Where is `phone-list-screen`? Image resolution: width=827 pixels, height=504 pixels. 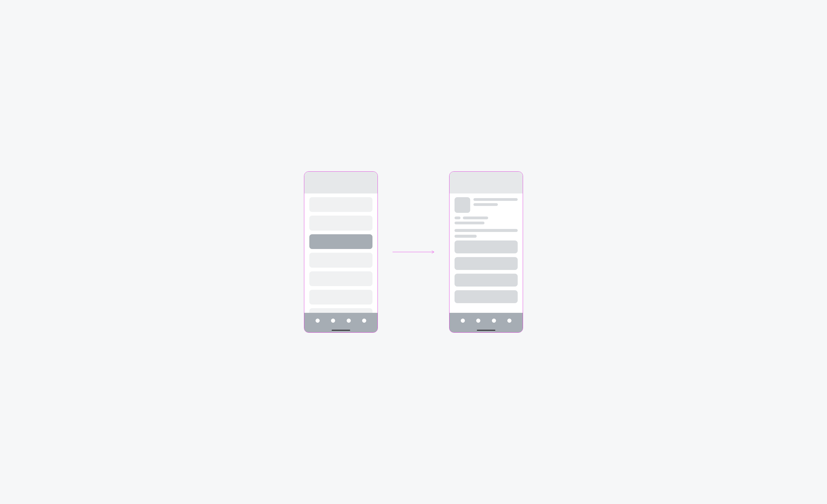
phone-list-screen is located at coordinates (341, 252).